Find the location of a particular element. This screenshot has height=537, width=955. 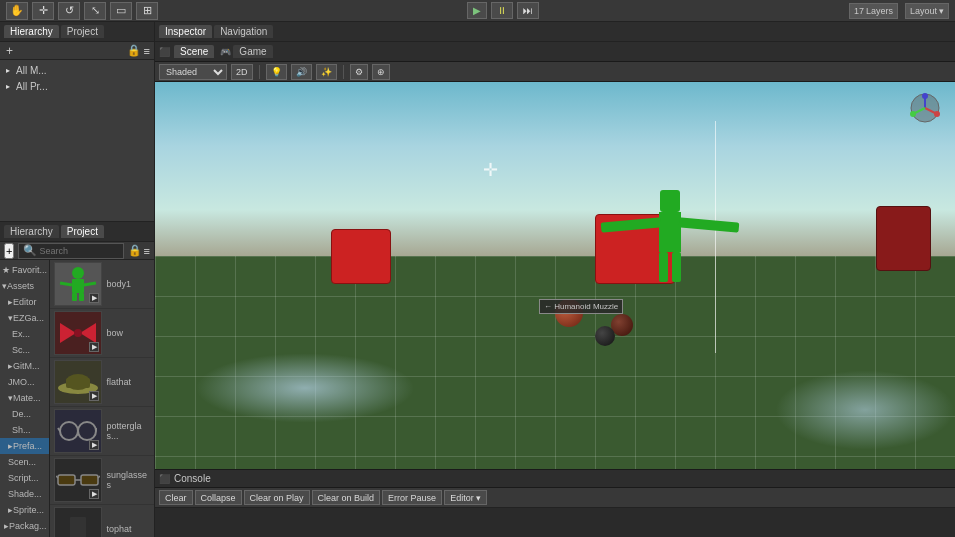

clear-on-build-button: Clear on Build is located at coordinates (346, 498).